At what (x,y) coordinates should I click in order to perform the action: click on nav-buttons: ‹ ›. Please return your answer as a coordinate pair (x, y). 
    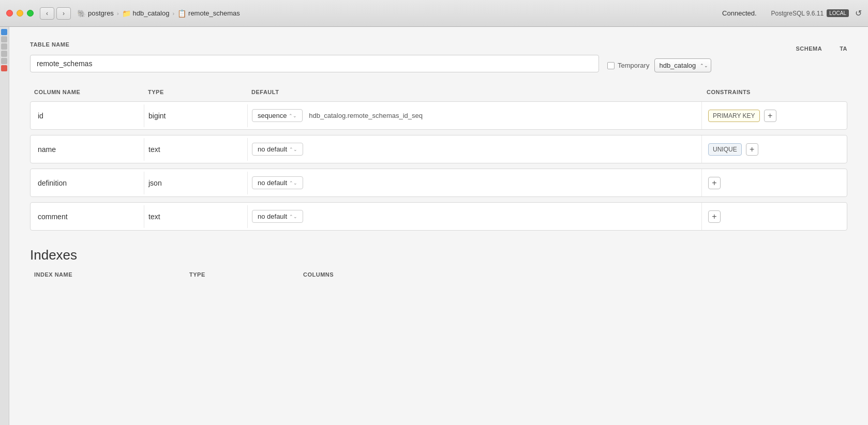
    Looking at the image, I should click on (55, 13).